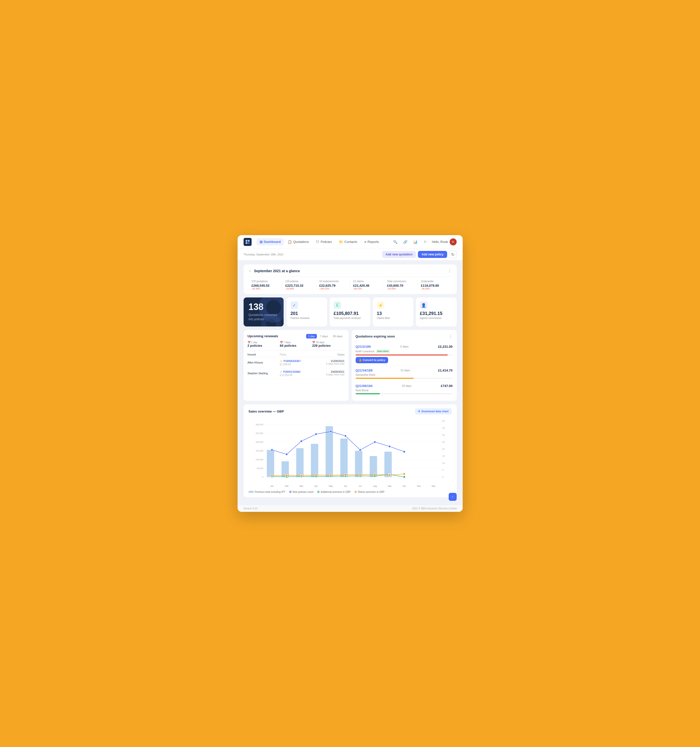  Describe the element at coordinates (301, 492) in the screenshot. I see `legend-item: New policies count` at that location.